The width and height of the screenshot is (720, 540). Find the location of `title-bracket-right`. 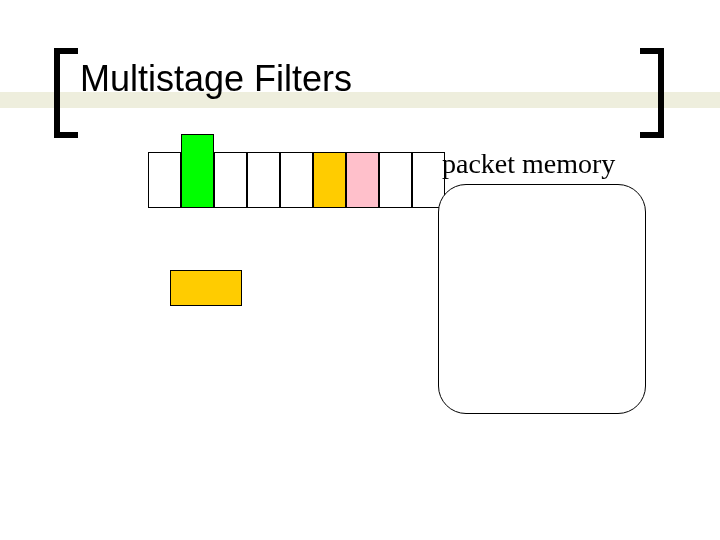

title-bracket-right is located at coordinates (652, 93).